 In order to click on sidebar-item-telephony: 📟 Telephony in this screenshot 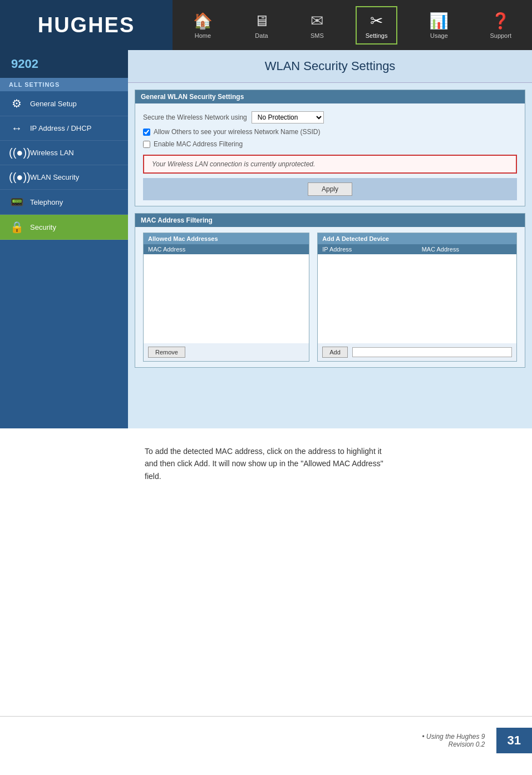, I will do `click(64, 203)`.